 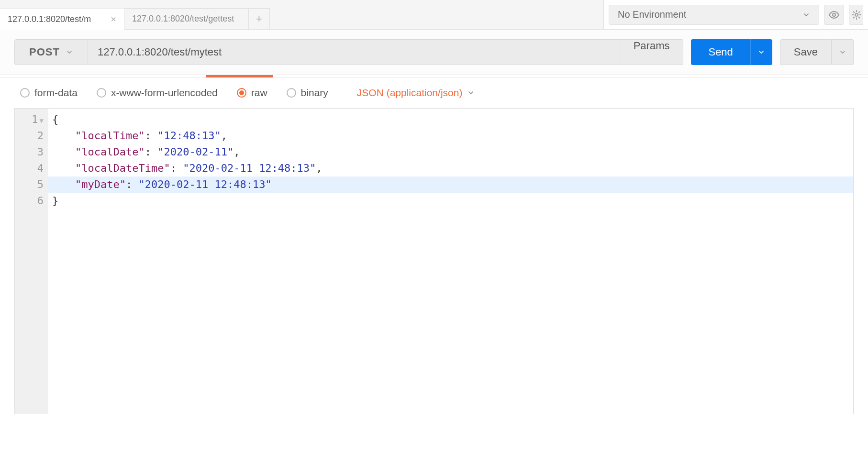 What do you see at coordinates (857, 15) in the screenshot?
I see `gear-icon` at bounding box center [857, 15].